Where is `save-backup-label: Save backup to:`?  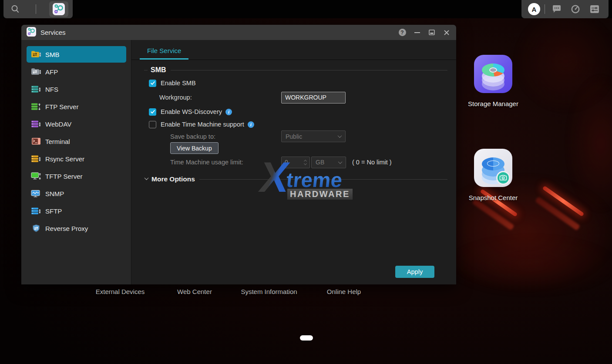 save-backup-label: Save backup to: is located at coordinates (193, 137).